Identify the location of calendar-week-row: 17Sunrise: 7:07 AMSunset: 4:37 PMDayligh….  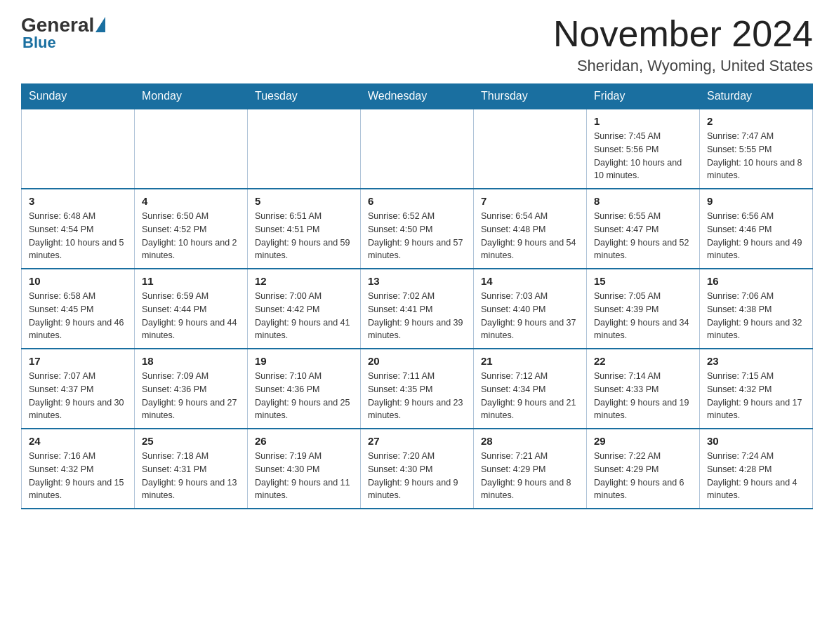
(417, 389).